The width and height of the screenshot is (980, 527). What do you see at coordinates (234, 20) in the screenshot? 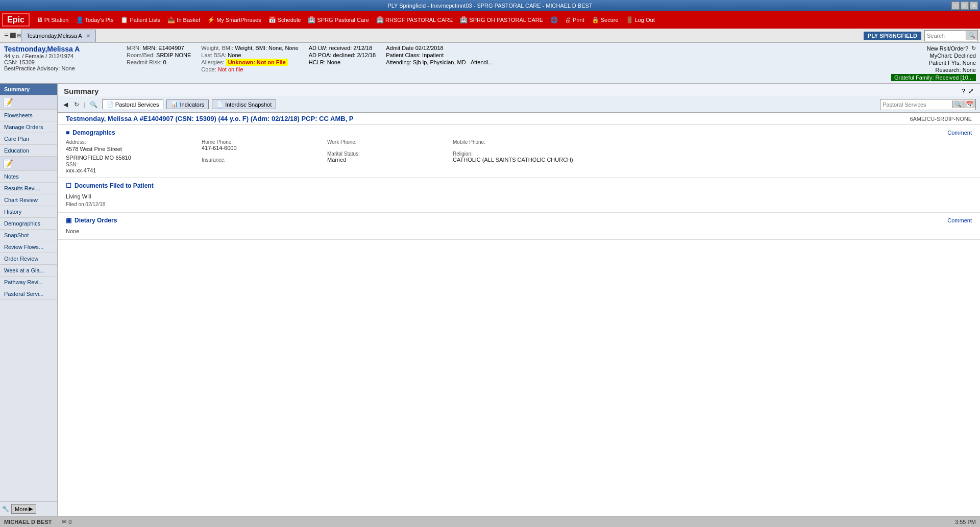
I see `menu-smart-phrases: ⚡ My SmartPhrases` at bounding box center [234, 20].